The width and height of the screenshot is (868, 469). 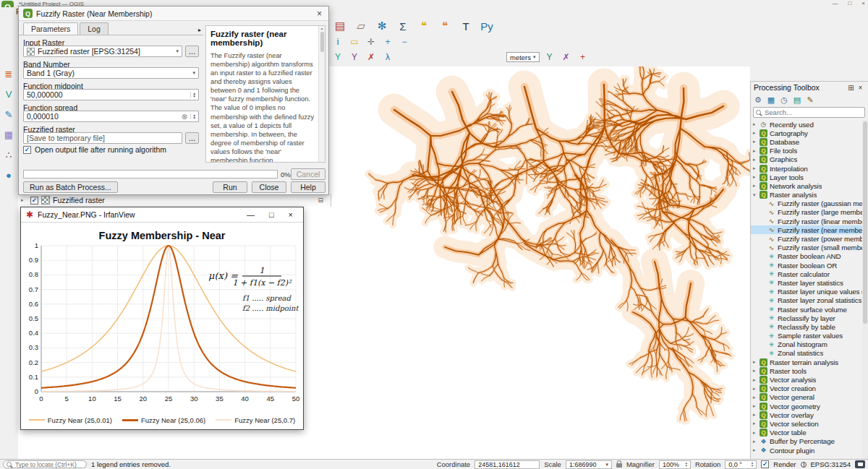 What do you see at coordinates (45, 464) in the screenshot?
I see `locate-box` at bounding box center [45, 464].